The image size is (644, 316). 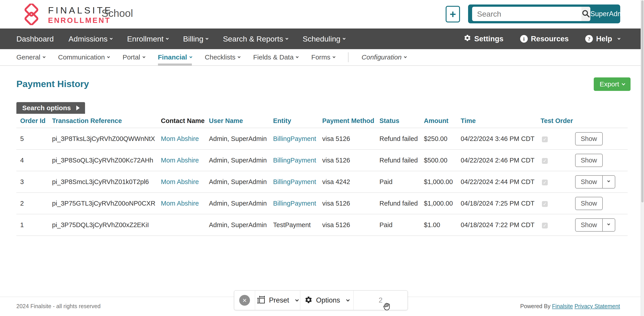 I want to click on subnav-tab-portal: Portal, so click(x=134, y=57).